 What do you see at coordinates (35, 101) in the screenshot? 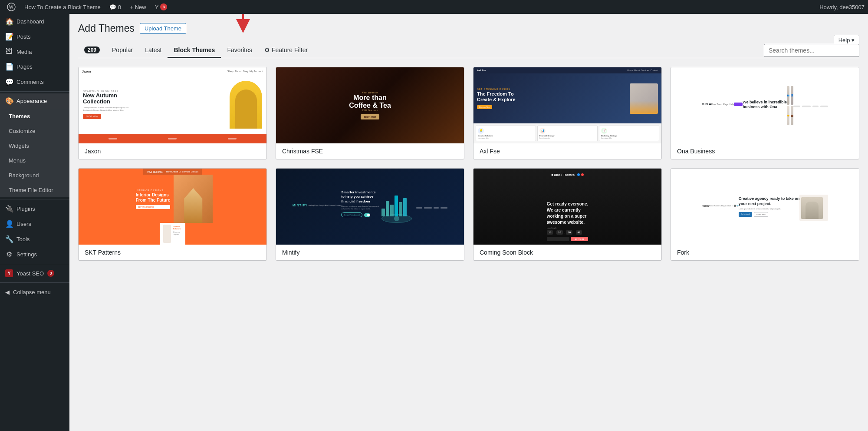
I see `sidebar-item-appearance: 🎨 Appearance` at bounding box center [35, 101].